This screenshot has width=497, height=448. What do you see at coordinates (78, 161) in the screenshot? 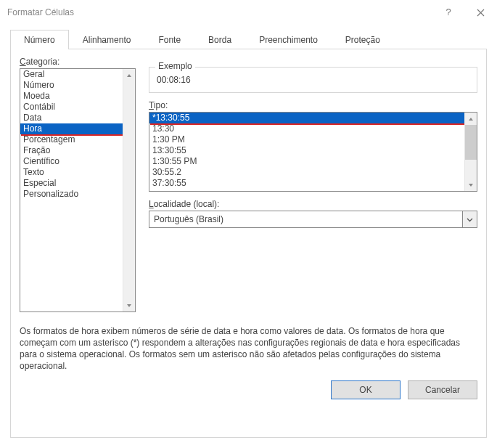
I see `list-item: Científico` at bounding box center [78, 161].